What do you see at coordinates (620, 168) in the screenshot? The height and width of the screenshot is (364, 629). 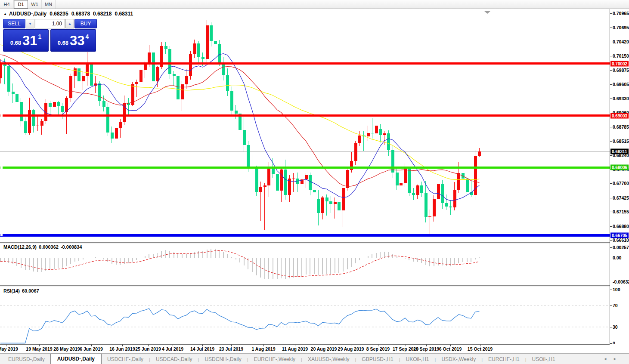 I see `price-tag-0.68006: 0.68006` at bounding box center [620, 168].